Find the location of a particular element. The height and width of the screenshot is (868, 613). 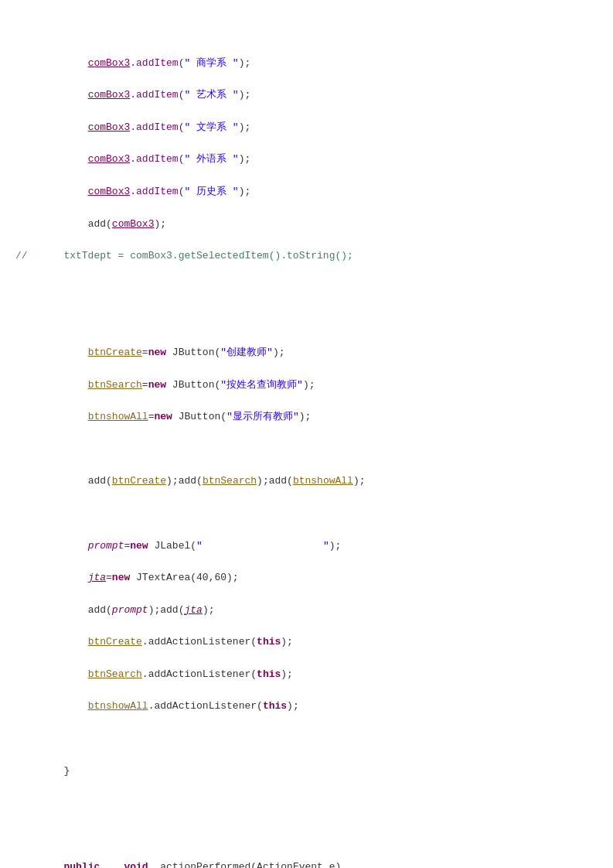

string-literal: "显示所有教师" is located at coordinates (263, 416).